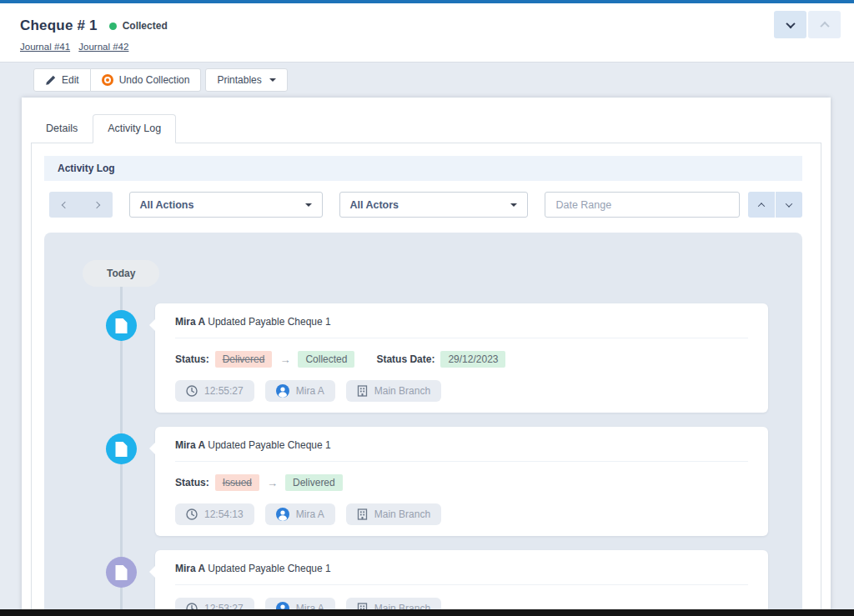 Image resolution: width=854 pixels, height=616 pixels. Describe the element at coordinates (108, 80) in the screenshot. I see `undo-collection-icon` at that location.